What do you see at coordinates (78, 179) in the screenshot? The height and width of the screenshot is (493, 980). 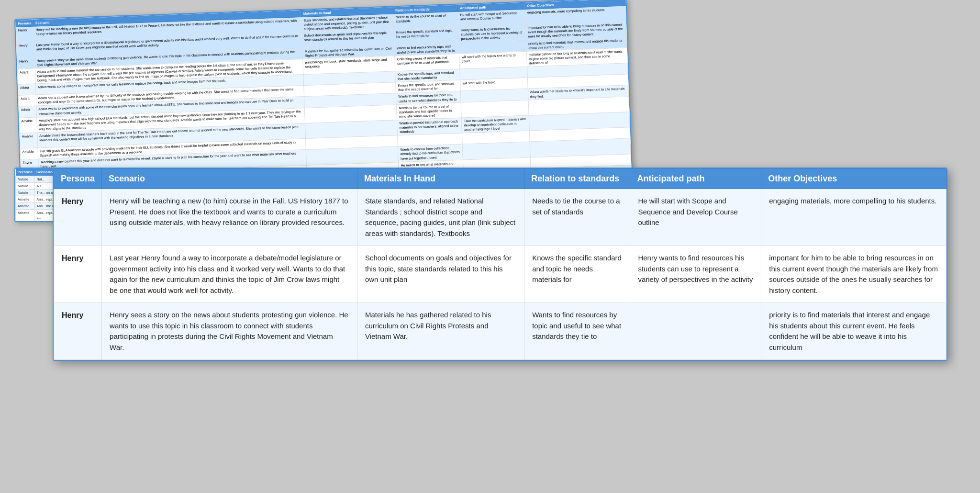 I see `fg-col-header: Persona` at bounding box center [78, 179].